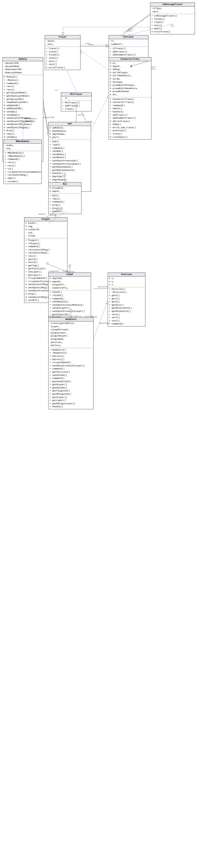  I want to click on box-cimessagetracer: CIMessageTracer -cIType_ -next_ + CIMess…, so click(173, 18).